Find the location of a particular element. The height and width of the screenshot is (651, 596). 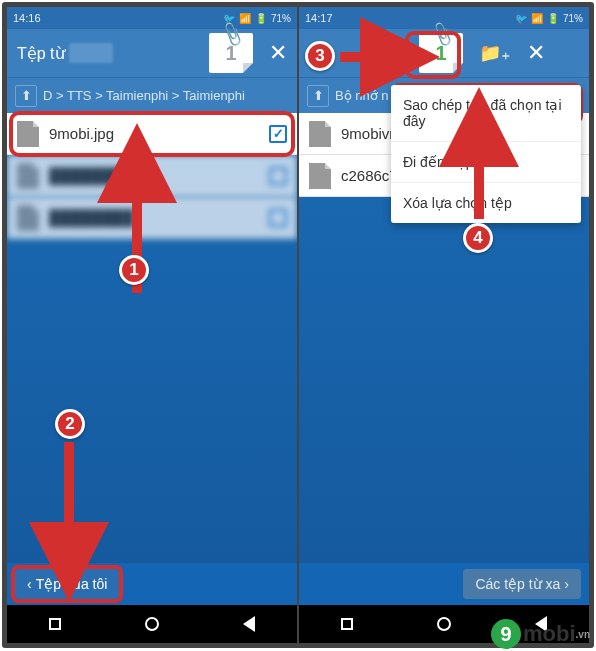

marker-2: 2 is located at coordinates (70, 424).